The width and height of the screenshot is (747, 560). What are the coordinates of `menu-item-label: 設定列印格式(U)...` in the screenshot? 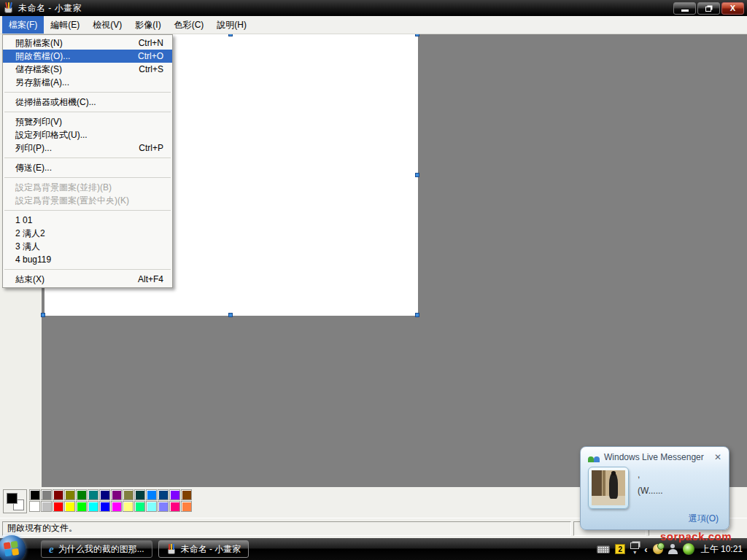 It's located at (51, 136).